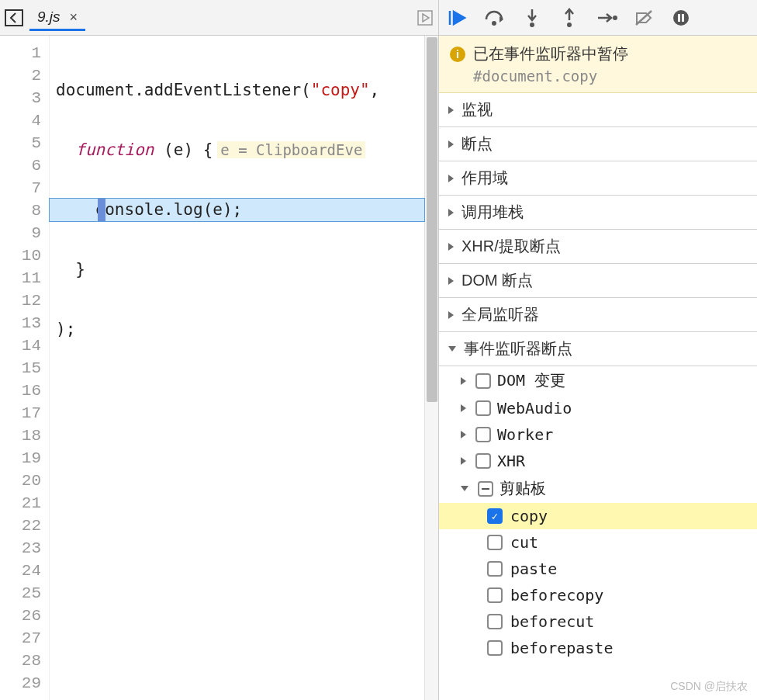  What do you see at coordinates (598, 569) in the screenshot?
I see `event-item-paste: paste` at bounding box center [598, 569].